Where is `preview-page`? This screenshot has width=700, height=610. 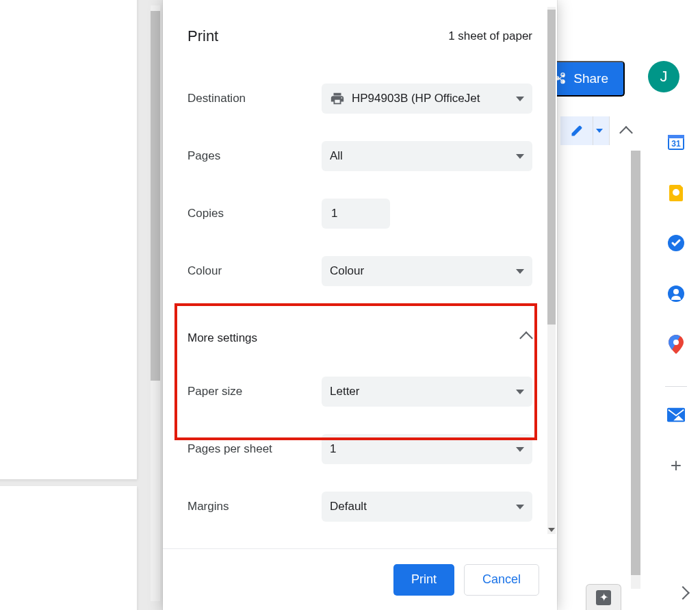
preview-page is located at coordinates (68, 548).